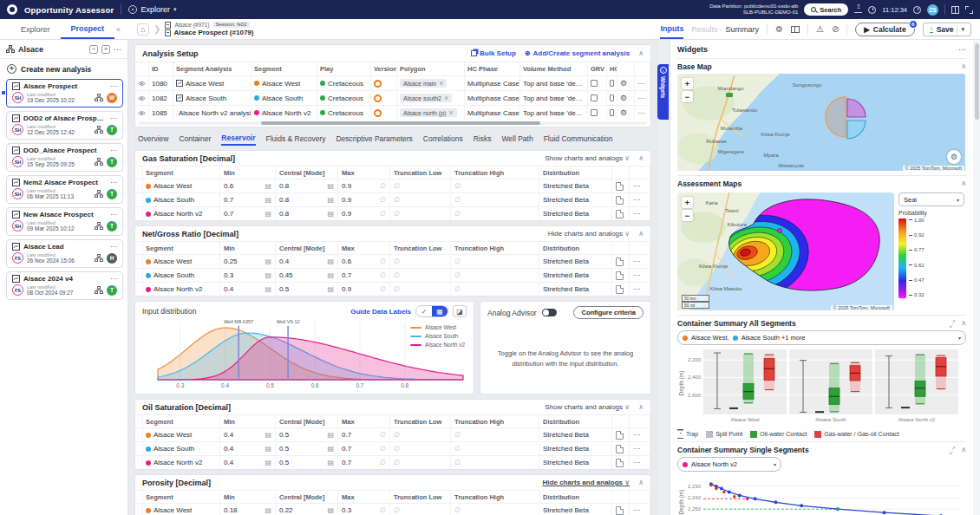 This screenshot has height=515, width=980. What do you see at coordinates (307, 510) in the screenshot?
I see `central-cell: 0.22` at bounding box center [307, 510].